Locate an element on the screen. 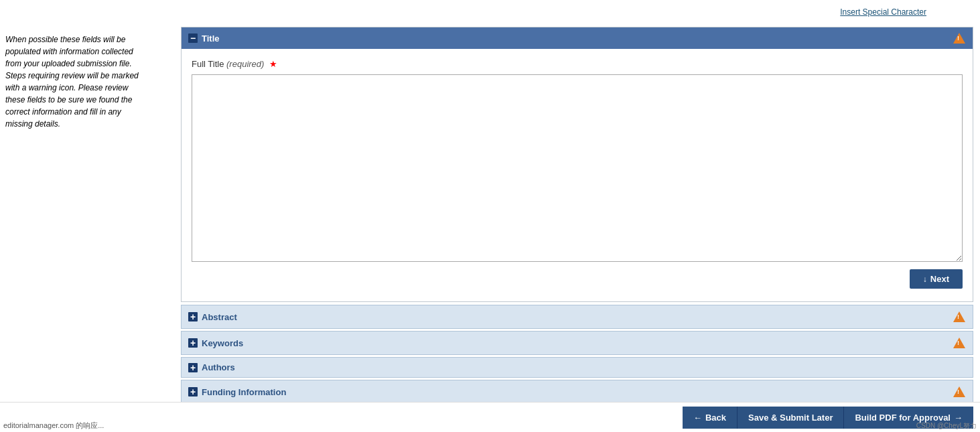 The image size is (980, 432). next-button-row: ↓ Next is located at coordinates (577, 277).